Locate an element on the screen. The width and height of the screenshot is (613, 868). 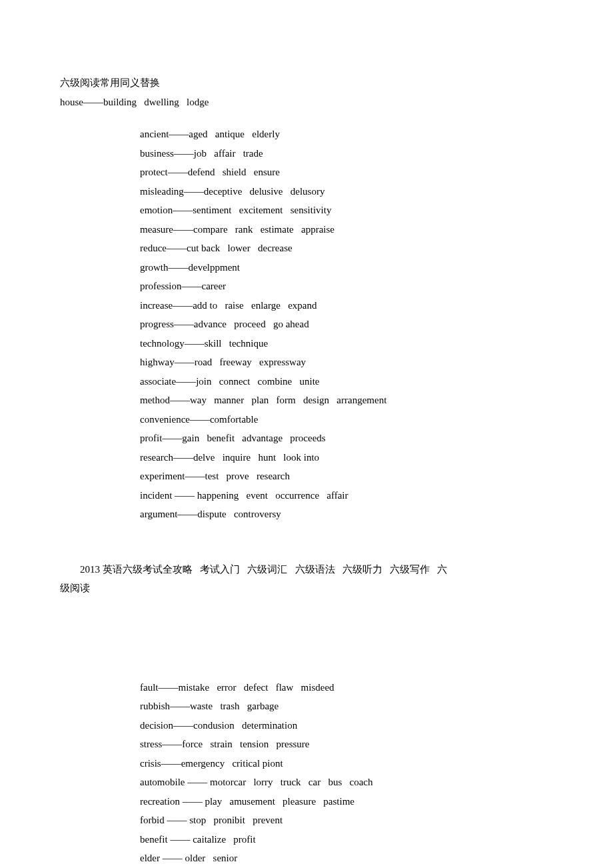
synonym-line: misleading——deceptive delusive delusory is located at coordinates (306, 192).